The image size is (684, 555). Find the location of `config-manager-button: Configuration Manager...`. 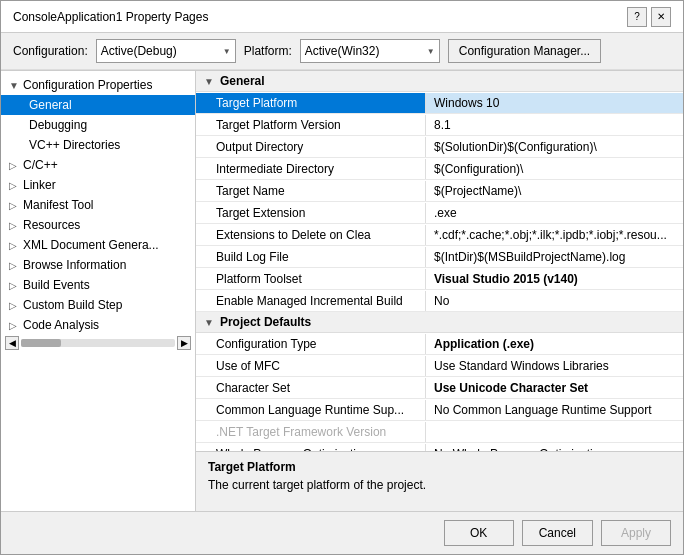

config-manager-button: Configuration Manager... is located at coordinates (524, 51).